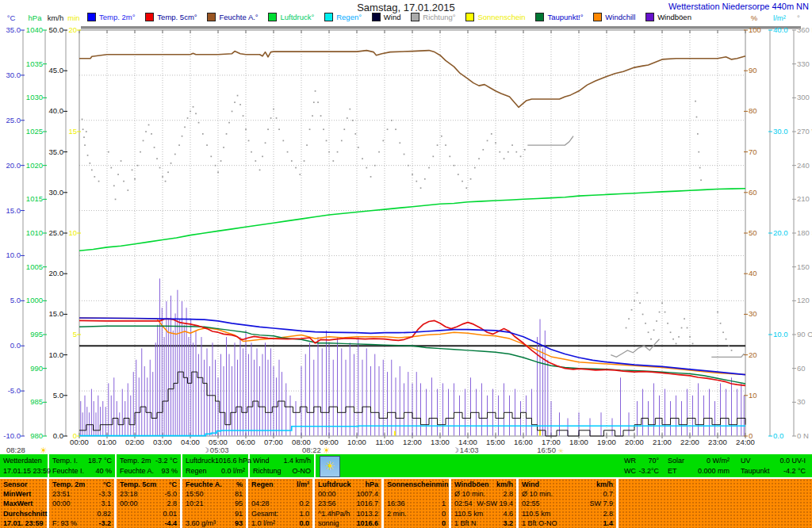 The height and width of the screenshot is (528, 812). What do you see at coordinates (803, 165) in the screenshot?
I see `axis-tick-label: 240` at bounding box center [803, 165].